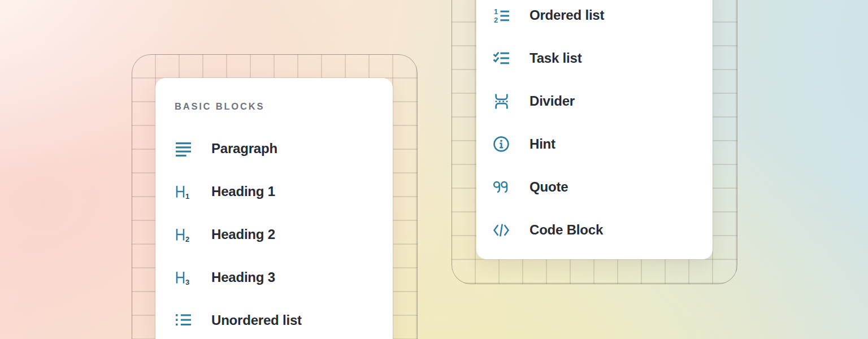 Image resolution: width=868 pixels, height=339 pixels. I want to click on ordered-list-icon: 1 2, so click(501, 15).